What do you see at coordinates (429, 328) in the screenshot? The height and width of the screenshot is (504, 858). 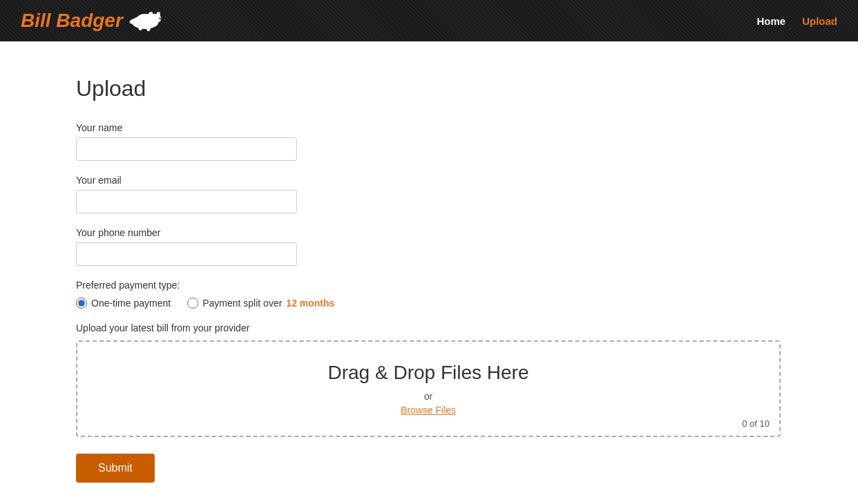 I see `upload-section-label: Upload your latest bill from your provid…` at bounding box center [429, 328].